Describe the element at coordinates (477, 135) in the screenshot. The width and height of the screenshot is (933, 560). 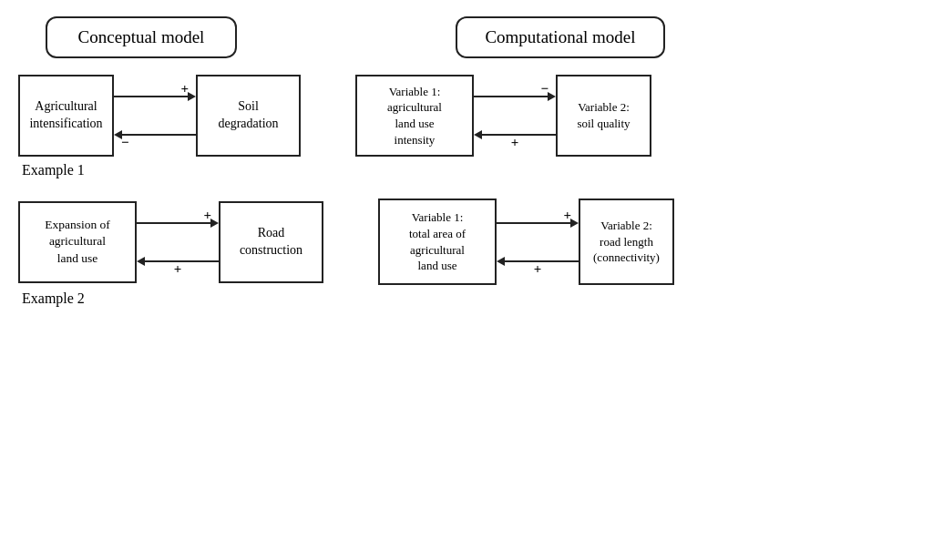
I see `example1-computational-backward-head` at that location.